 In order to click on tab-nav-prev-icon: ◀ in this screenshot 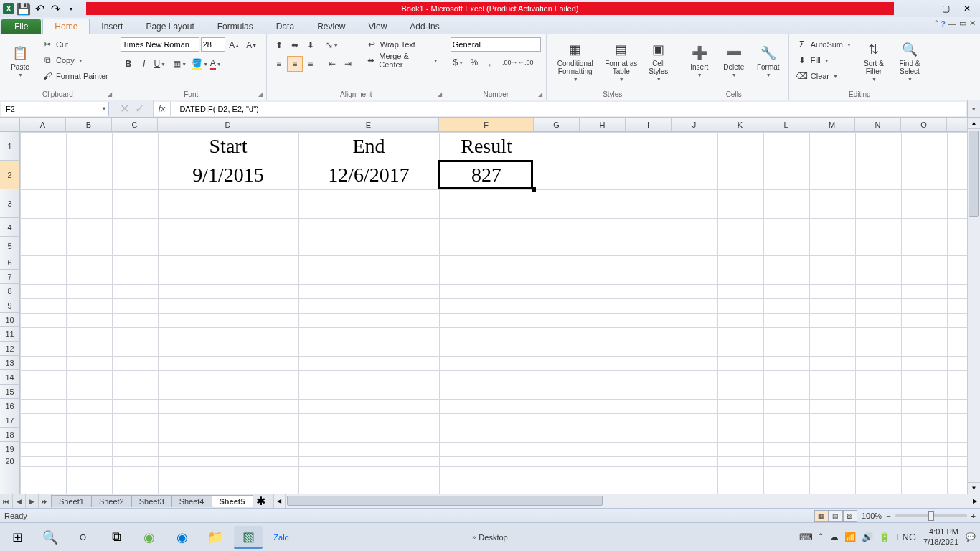, I will do `click(19, 501)`.